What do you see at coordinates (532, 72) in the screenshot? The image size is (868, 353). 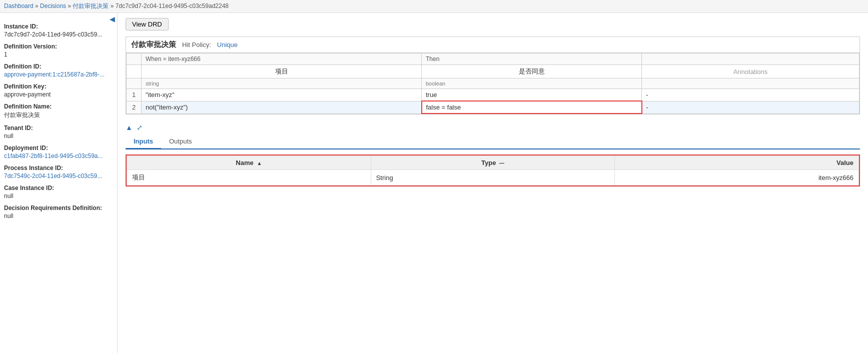 I see `col2-header: 是否同意` at bounding box center [532, 72].